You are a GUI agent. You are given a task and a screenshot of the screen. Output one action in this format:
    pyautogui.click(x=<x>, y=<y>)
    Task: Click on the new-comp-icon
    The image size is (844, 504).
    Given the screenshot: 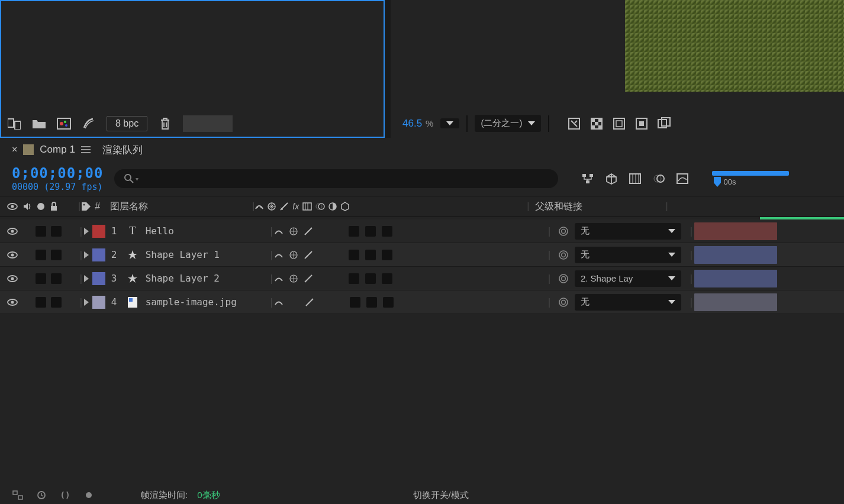 What is the action you would take?
    pyautogui.click(x=64, y=124)
    